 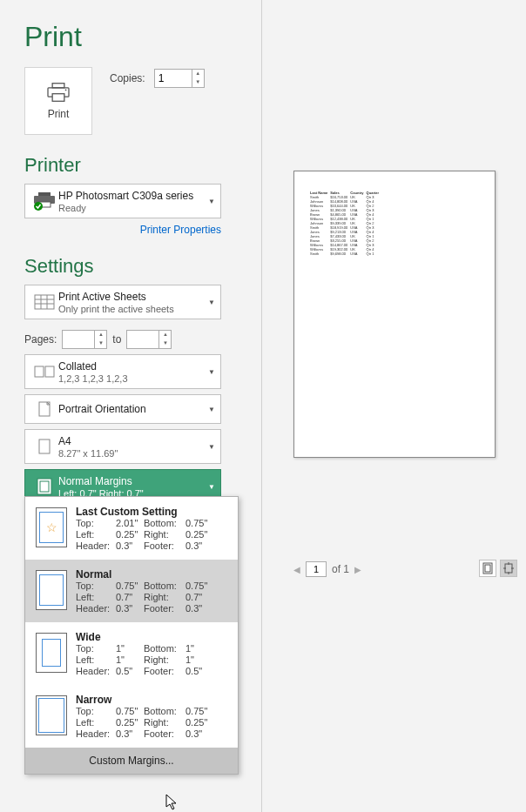 I want to click on margins-icon, so click(x=44, y=487).